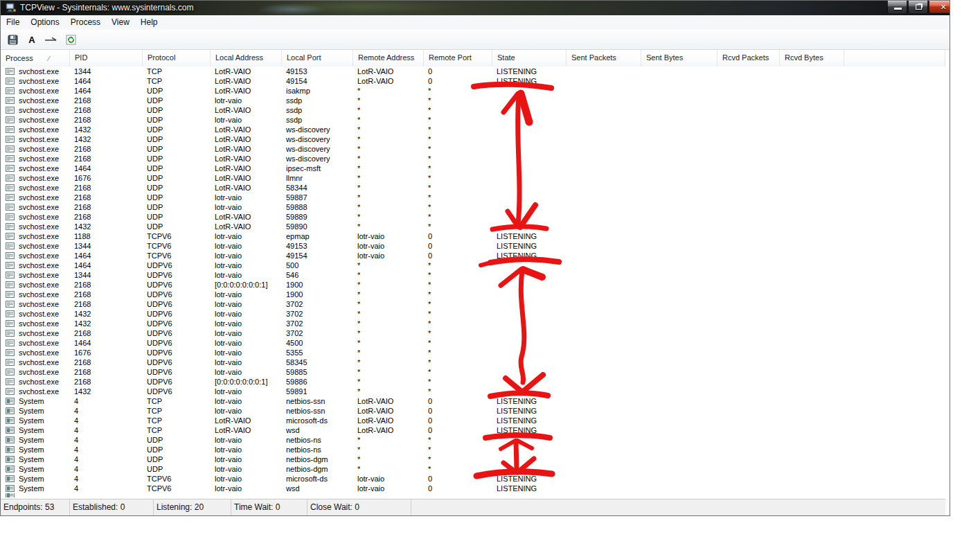 The image size is (980, 548). I want to click on protocol-cell: UDPV6, so click(177, 314).